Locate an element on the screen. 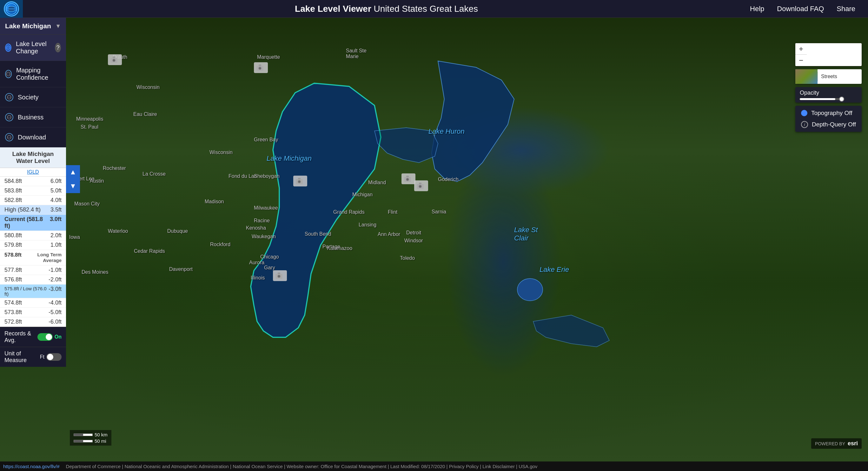 The height and width of the screenshot is (471, 868). download-faq-link: Download FAQ is located at coordinates (801, 9).